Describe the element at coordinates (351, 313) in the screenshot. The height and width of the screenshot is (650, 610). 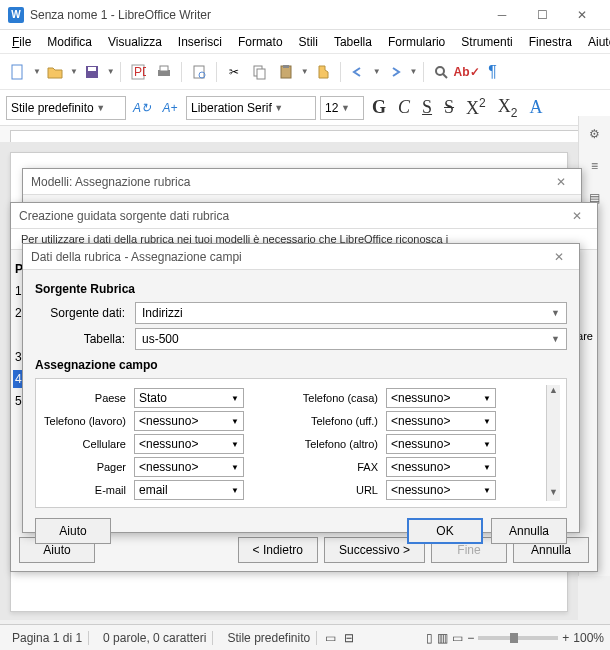
I see `field-source: Indirizzi ▼` at that location.